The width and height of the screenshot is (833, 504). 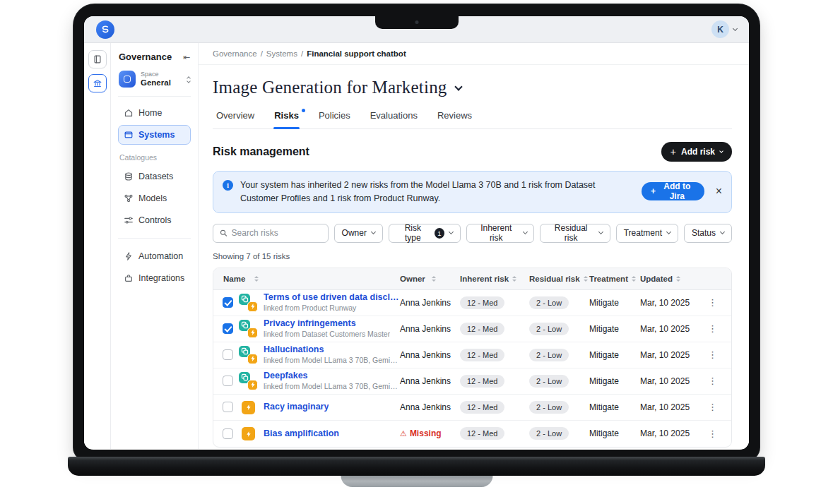 What do you see at coordinates (332, 360) in the screenshot?
I see `risk-linked-from: linked from Model LLama 3 70B, Gemini-mi…` at bounding box center [332, 360].